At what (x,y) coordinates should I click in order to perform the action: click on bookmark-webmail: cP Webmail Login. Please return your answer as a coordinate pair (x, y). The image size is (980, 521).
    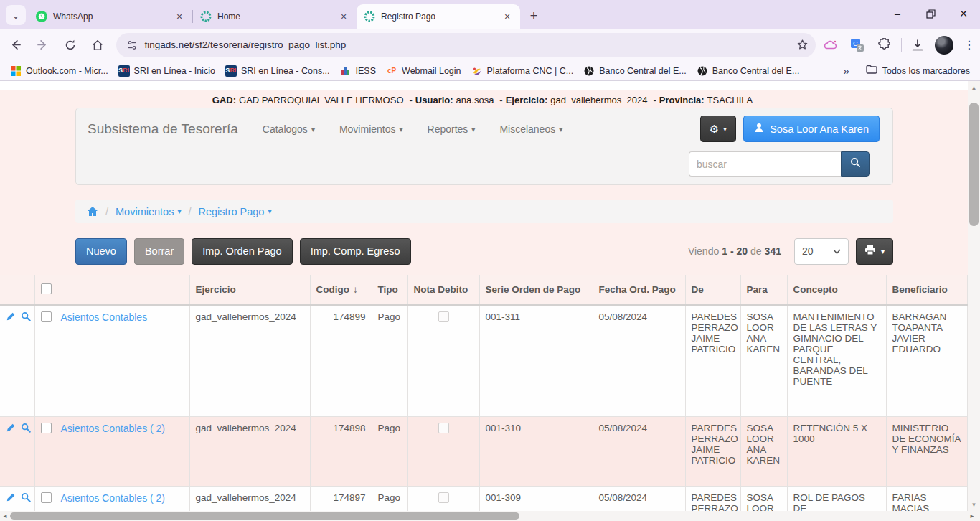
    Looking at the image, I should click on (423, 71).